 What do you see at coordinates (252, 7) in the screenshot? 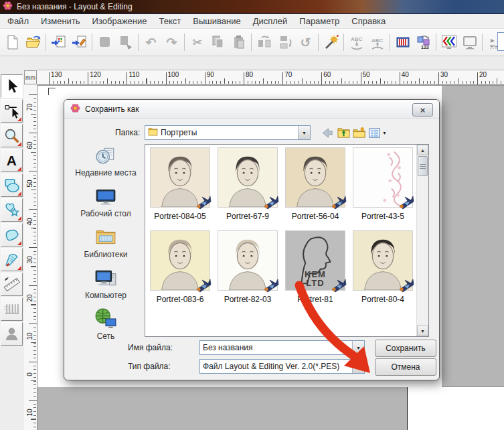
I see `title-bar: Без названия - Layout & Editing` at bounding box center [252, 7].